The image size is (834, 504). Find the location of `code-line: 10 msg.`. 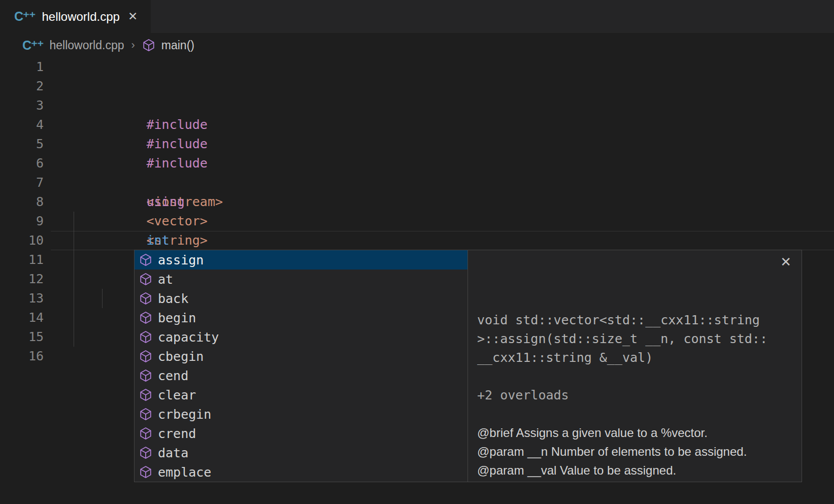

code-line: 10 msg. is located at coordinates (417, 241).